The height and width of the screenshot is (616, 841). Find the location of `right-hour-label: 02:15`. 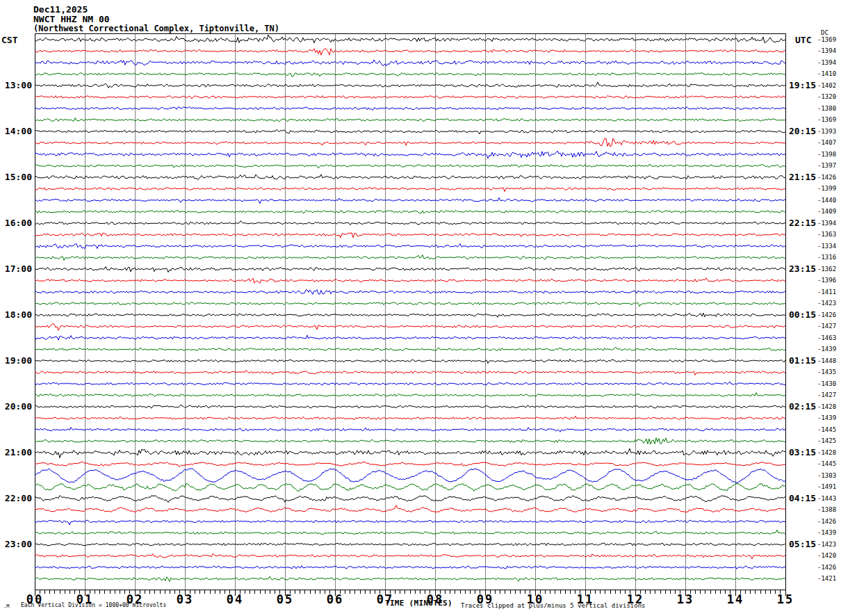

right-hour-label: 02:15 is located at coordinates (802, 406).